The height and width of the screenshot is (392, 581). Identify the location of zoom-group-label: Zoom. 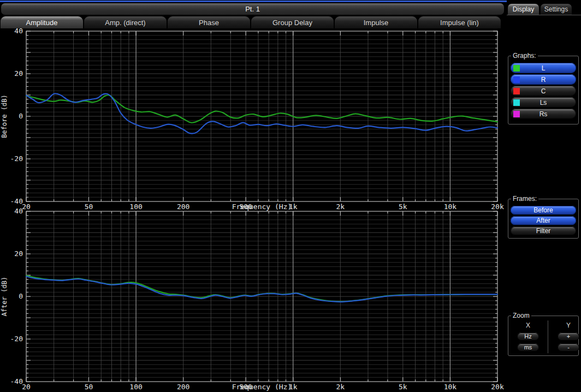
(521, 316).